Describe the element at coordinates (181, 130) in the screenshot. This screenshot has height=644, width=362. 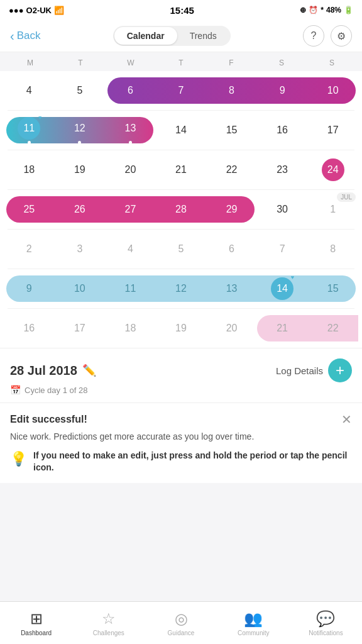
I see `week-row-2: ♥ 11 12 13 14 15 16 17` at that location.